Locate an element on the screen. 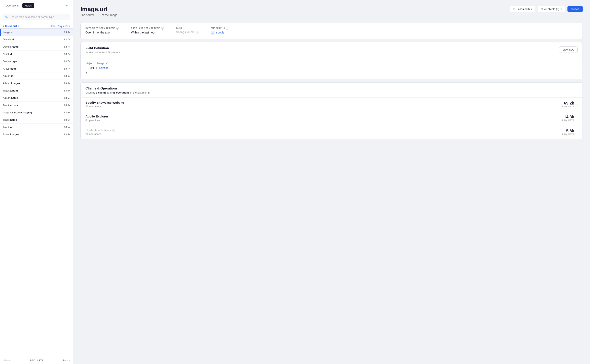 The width and height of the screenshot is (590, 364). subgraph-icon: ⬡ is located at coordinates (213, 33).